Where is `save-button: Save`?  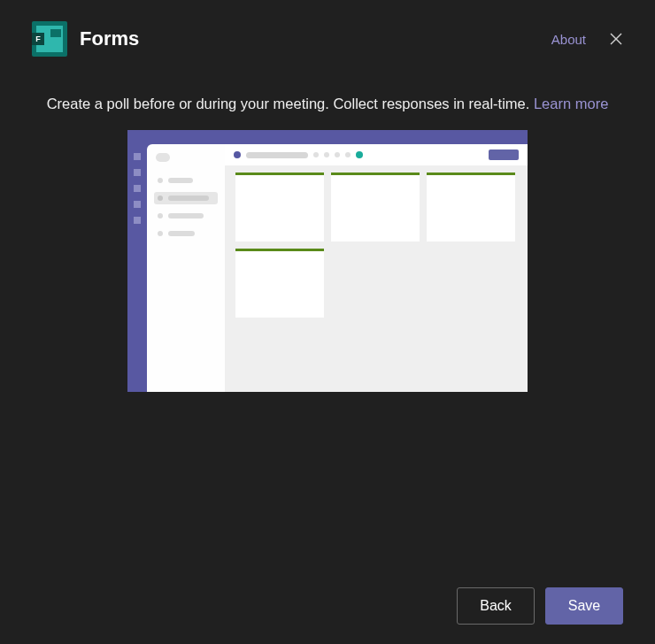
save-button: Save is located at coordinates (584, 606).